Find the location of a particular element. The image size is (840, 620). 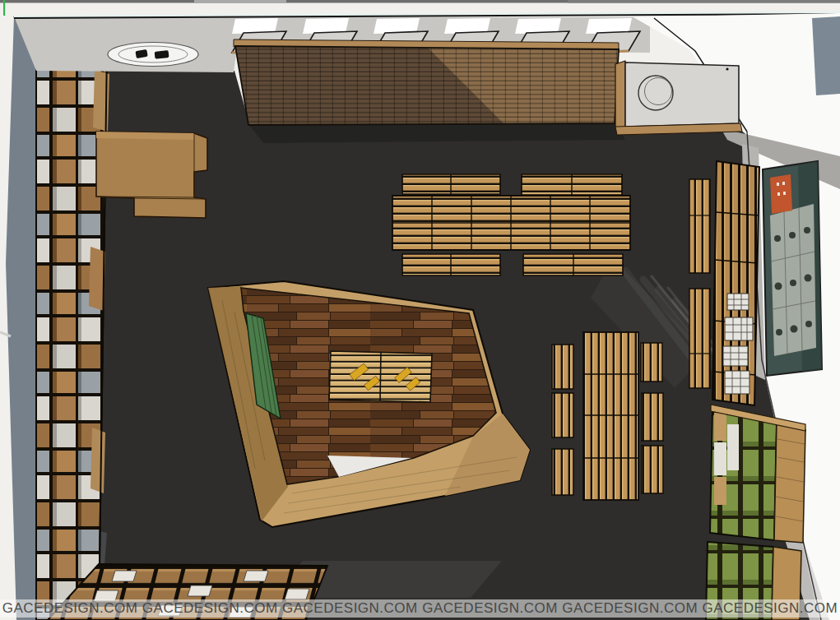

left-shelf-column is located at coordinates (72, 330).